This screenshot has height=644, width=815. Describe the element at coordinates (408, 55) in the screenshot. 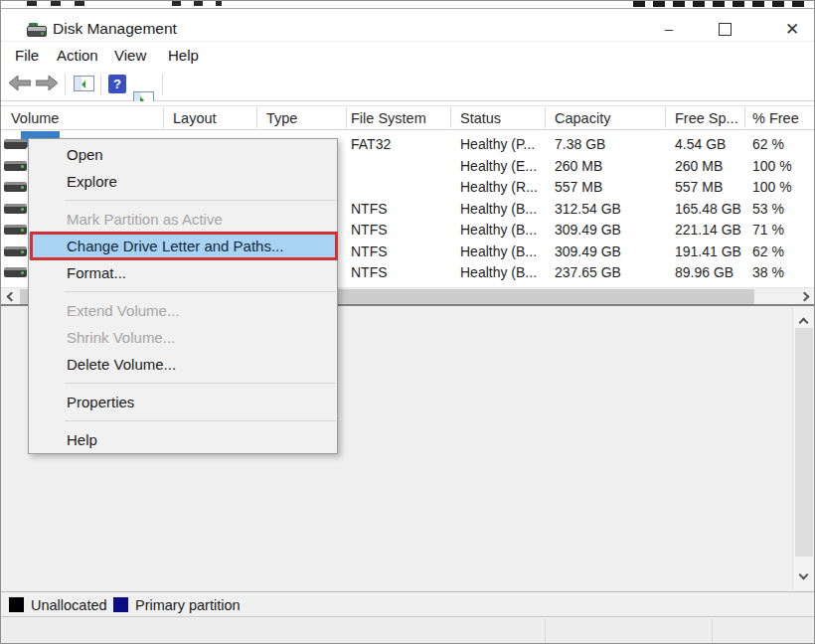

I see `menu-bar: File Action View Help` at that location.